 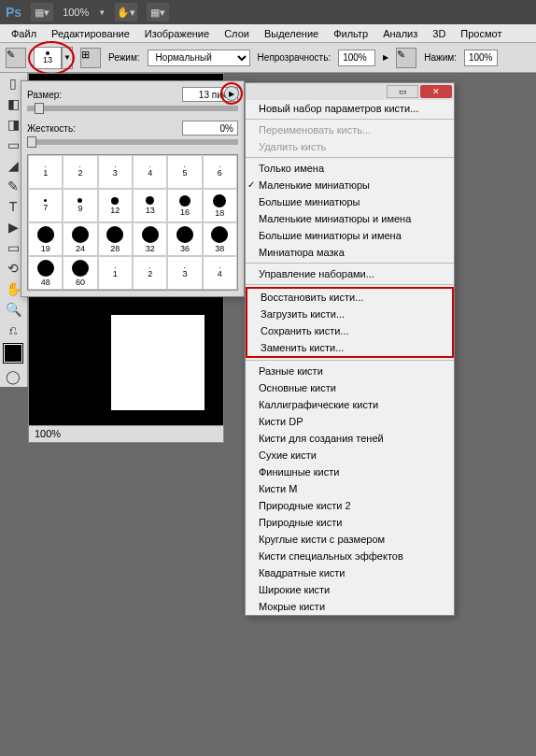 What do you see at coordinates (149, 206) in the screenshot?
I see `brush-preset-13: 13` at bounding box center [149, 206].